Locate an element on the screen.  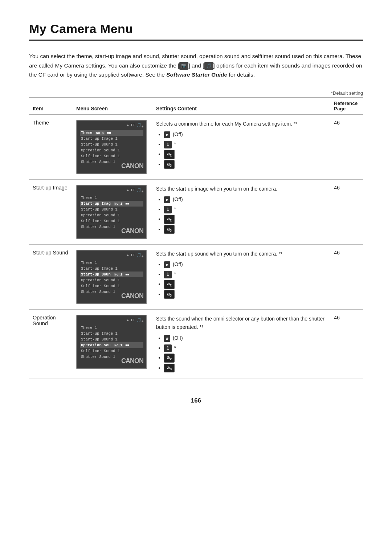
screen-menu-row: Start-up Soun No 1 ■■ is located at coordinates (112, 274).